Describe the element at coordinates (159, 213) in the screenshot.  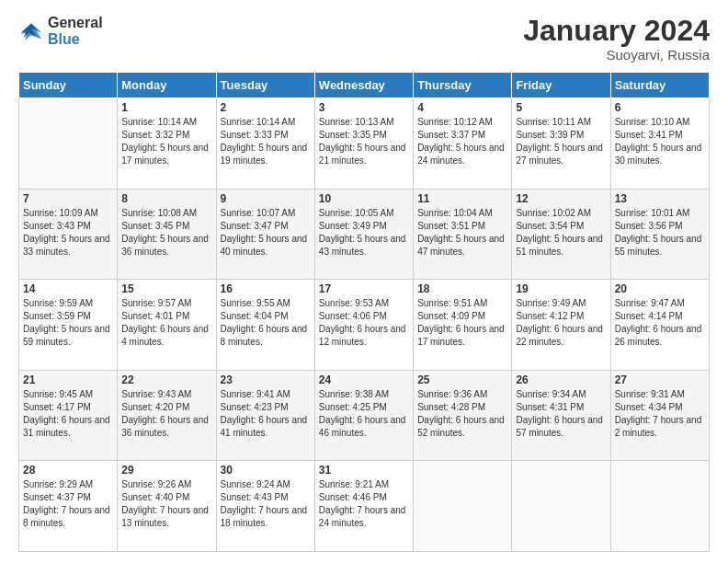
I see `sunrise-text: Sunrise: 10:08 AM` at that location.